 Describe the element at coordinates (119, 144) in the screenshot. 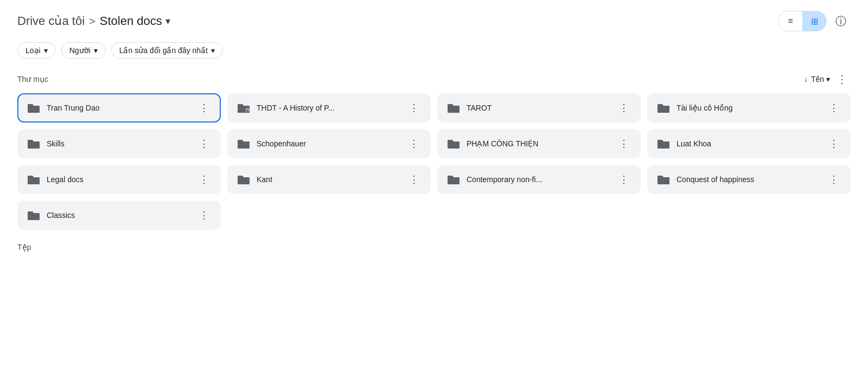

I see `folder-item: Skills ⋮` at that location.